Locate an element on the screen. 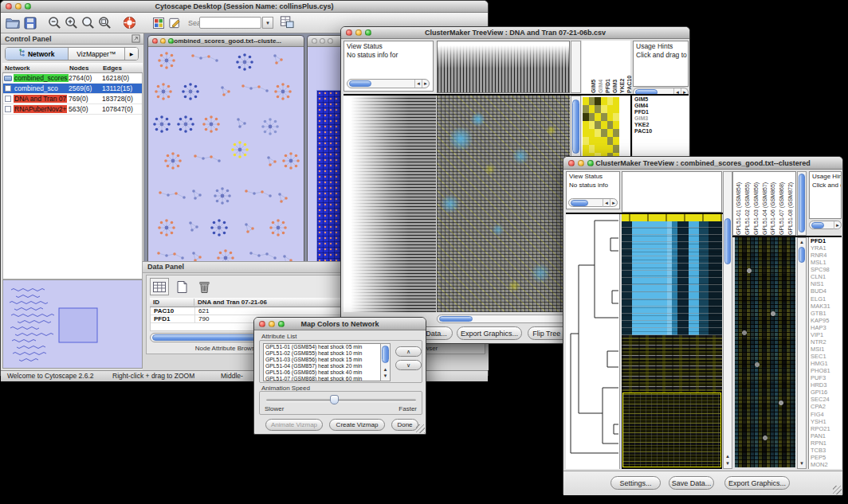  export-graphics-button: Export Graphics... is located at coordinates (757, 483).